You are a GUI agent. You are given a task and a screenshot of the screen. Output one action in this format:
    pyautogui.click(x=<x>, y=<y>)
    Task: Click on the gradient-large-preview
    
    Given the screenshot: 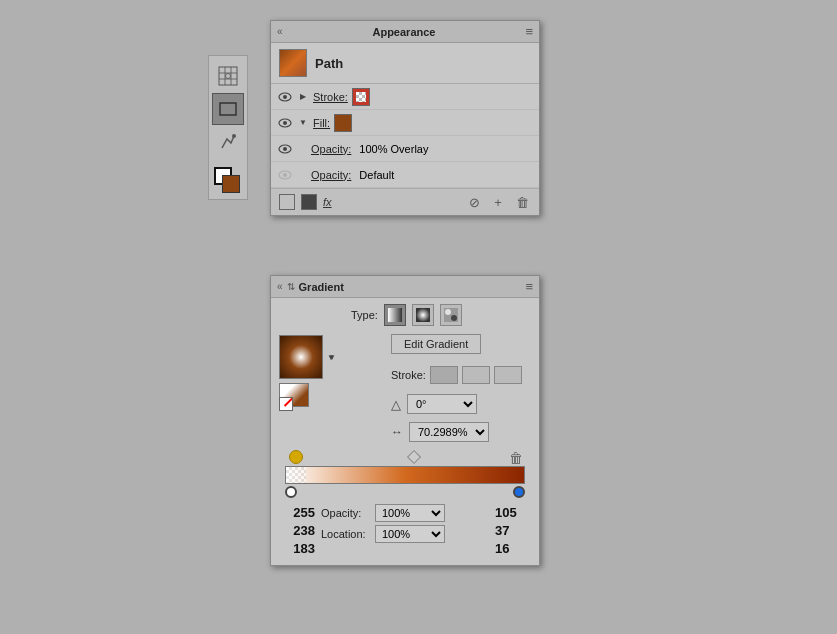 What is the action you would take?
    pyautogui.click(x=301, y=357)
    